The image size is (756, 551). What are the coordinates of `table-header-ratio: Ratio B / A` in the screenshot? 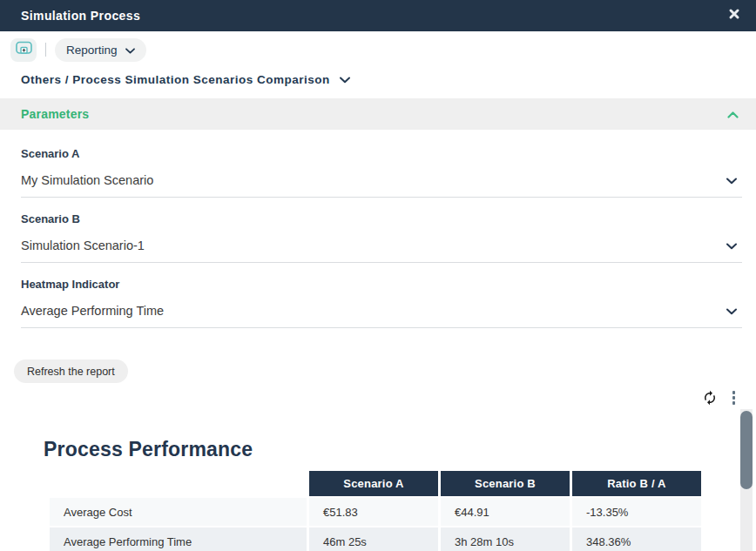 It's located at (637, 484).